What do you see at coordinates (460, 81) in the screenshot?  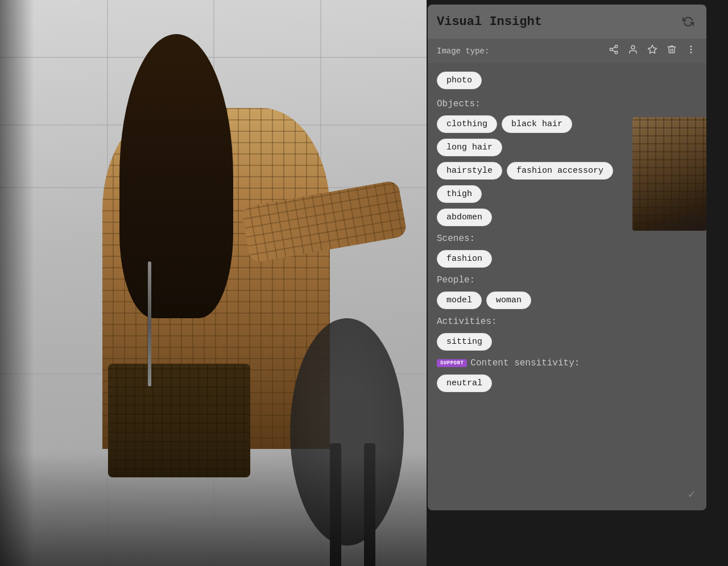 I see `image-type-tag: photo` at bounding box center [460, 81].